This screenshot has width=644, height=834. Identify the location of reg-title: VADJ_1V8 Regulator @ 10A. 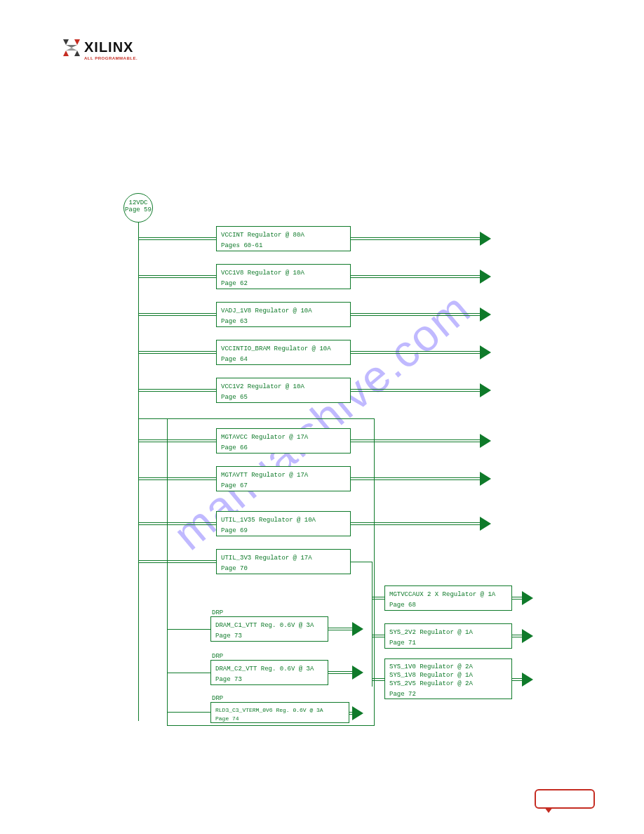
(283, 312).